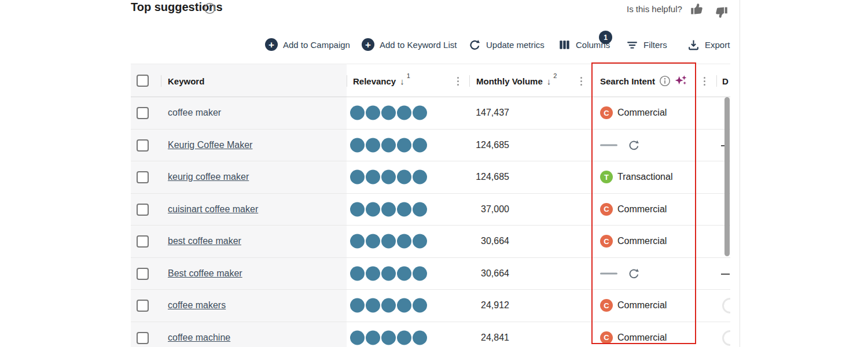  I want to click on column-header-relevancy: Relevancy ↓ 1, so click(382, 81).